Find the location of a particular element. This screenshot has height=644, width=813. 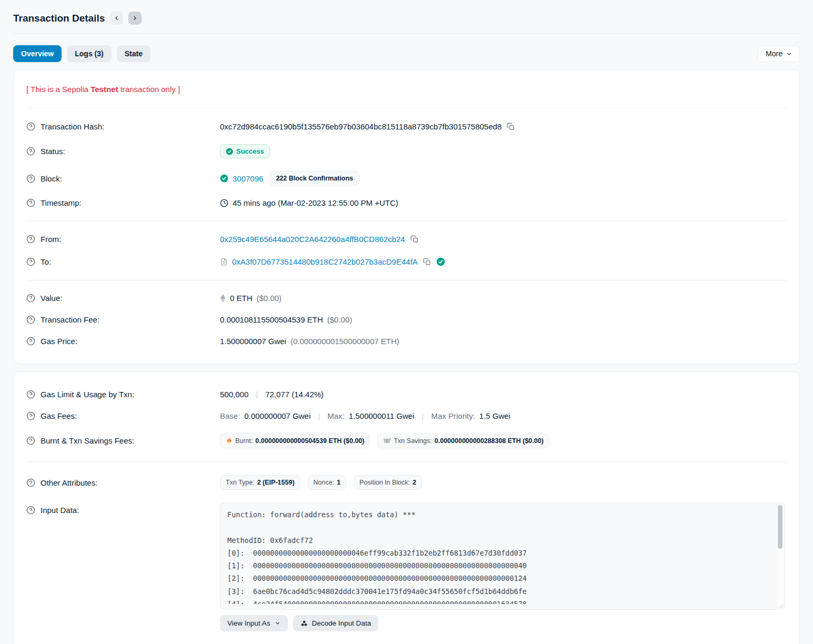

scrollbar-thumb is located at coordinates (780, 527).